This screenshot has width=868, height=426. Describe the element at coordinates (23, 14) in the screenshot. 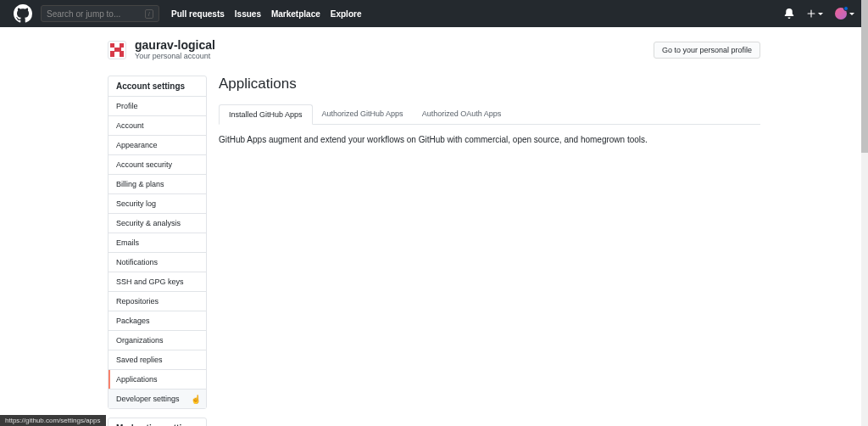

I see `github-logo-icon` at that location.